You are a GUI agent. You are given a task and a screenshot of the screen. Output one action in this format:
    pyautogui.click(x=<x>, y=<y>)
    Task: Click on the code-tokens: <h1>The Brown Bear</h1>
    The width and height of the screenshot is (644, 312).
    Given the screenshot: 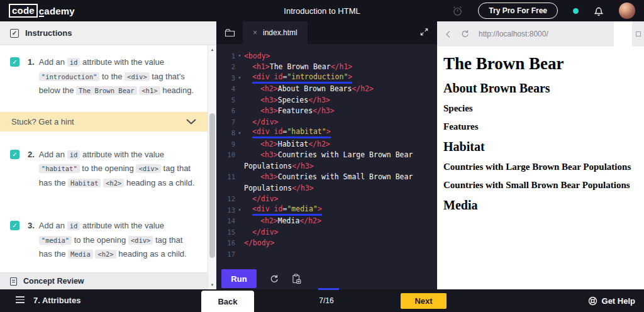 What is the action you would take?
    pyautogui.click(x=302, y=67)
    